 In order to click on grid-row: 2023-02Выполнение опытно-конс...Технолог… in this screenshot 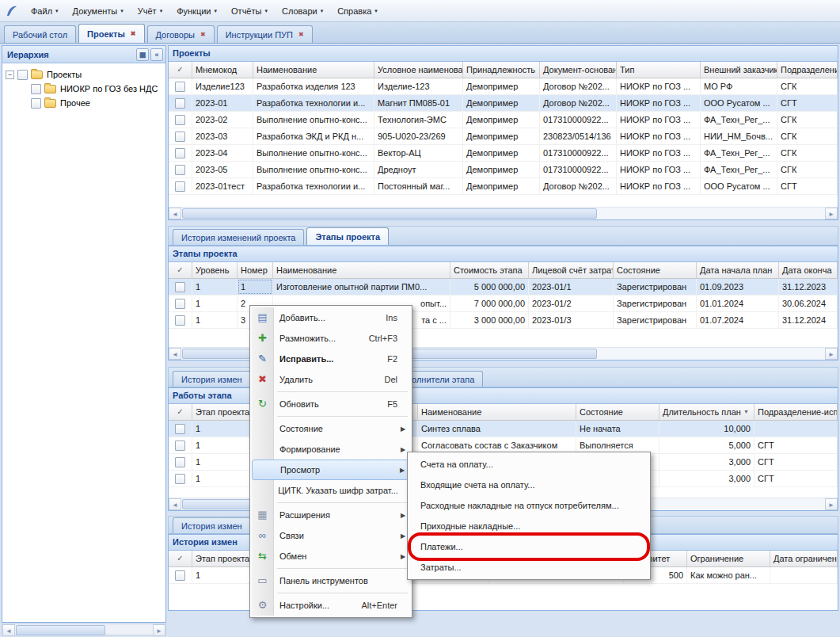, I will do `click(504, 120)`.